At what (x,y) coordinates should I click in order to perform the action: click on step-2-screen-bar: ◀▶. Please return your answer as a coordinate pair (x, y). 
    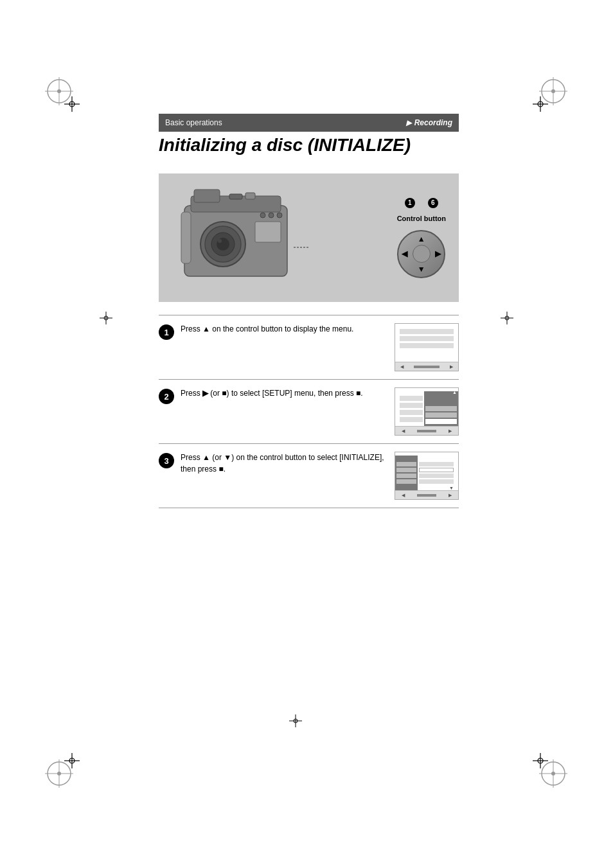
    Looking at the image, I should click on (427, 430).